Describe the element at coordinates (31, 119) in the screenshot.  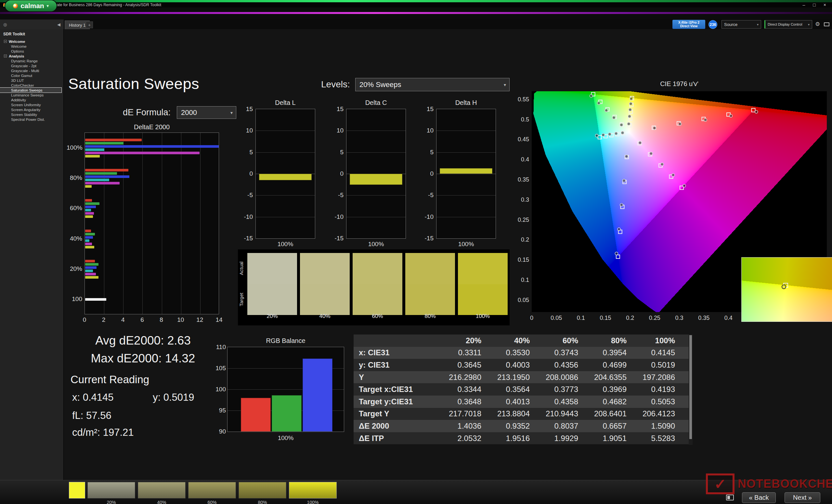
I see `sidebar-item-spectral-power-dist: Spectral Power Dist.` at that location.